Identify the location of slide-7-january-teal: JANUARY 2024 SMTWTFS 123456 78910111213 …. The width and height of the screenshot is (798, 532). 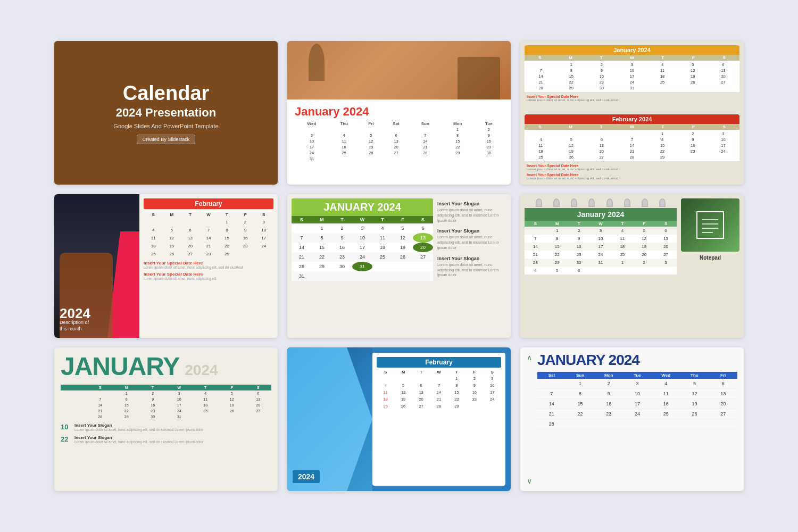
(166, 419).